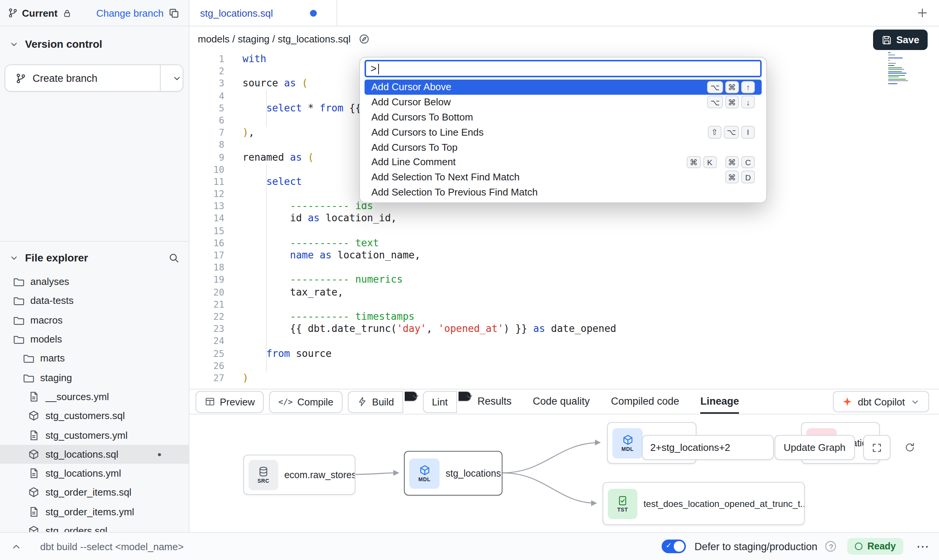  What do you see at coordinates (563, 102) in the screenshot?
I see `palette-item: Add Cursor Below⌥⌘↓` at bounding box center [563, 102].